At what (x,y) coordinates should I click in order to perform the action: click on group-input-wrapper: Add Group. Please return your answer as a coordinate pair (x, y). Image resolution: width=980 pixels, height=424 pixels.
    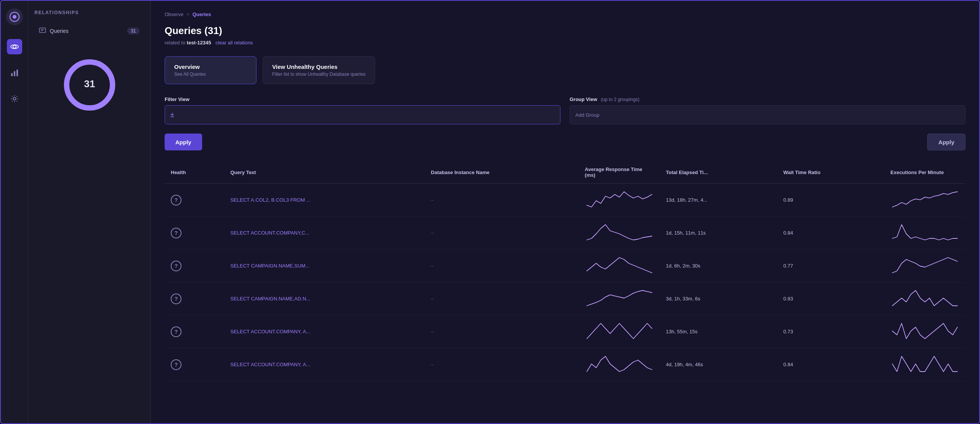
    Looking at the image, I should click on (768, 115).